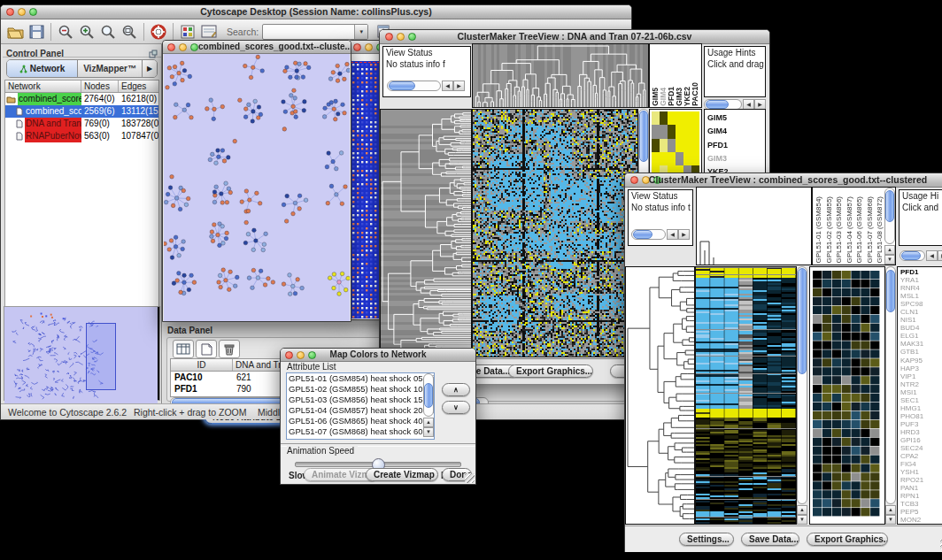 This screenshot has height=560, width=942. Describe the element at coordinates (802, 395) in the screenshot. I see `tv2-heatmap-vscrollbar: ▲▼` at that location.